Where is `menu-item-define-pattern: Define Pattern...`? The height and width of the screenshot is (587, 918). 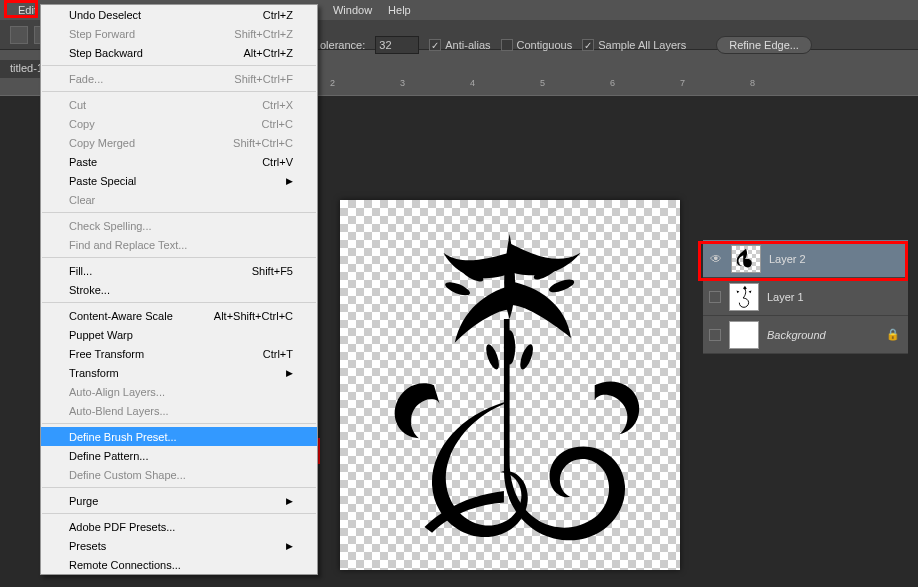
menu-item-define-pattern: Define Pattern... is located at coordinates (179, 456).